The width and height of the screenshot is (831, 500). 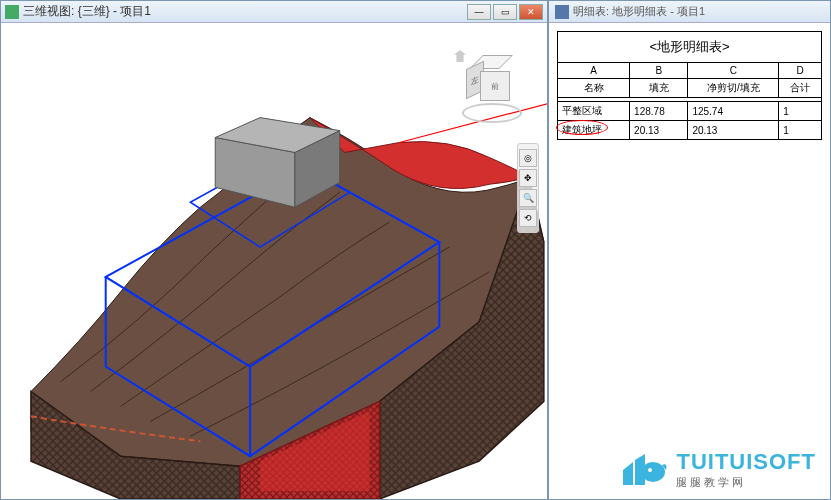 I want to click on pan-icon: ✥, so click(x=528, y=178).